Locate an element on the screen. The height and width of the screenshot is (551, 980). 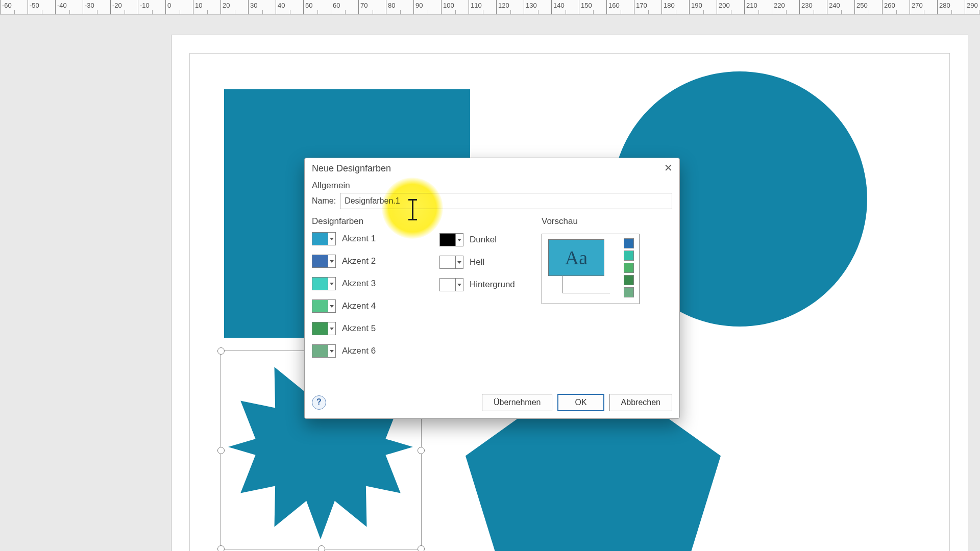
ruler-tick: 260 is located at coordinates (896, 7).